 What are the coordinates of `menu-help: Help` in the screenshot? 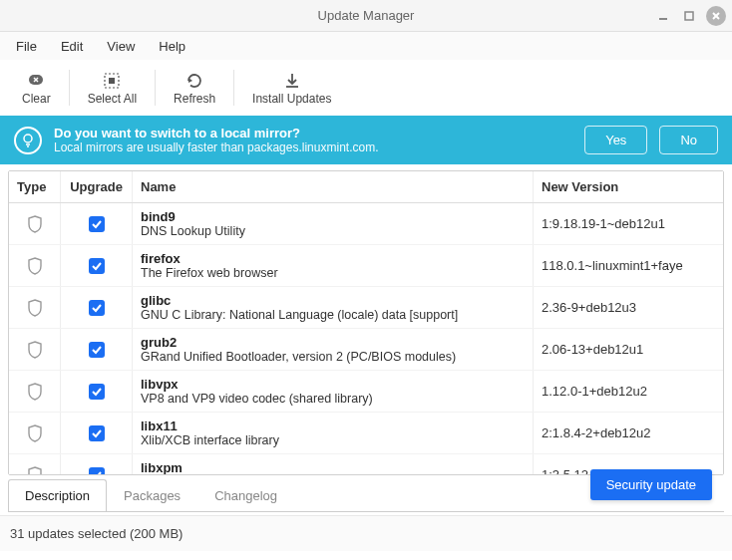 It's located at (172, 46).